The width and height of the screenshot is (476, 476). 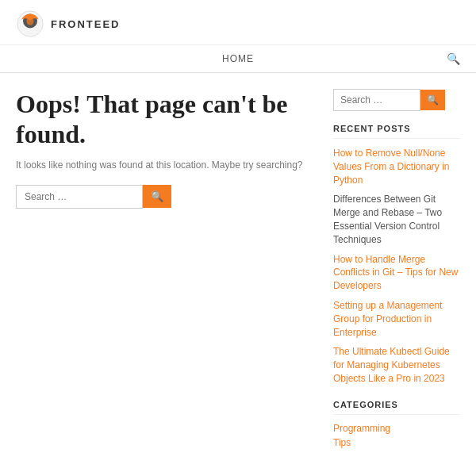 What do you see at coordinates (397, 100) in the screenshot?
I see `sidebar-search-bar: 🔍` at bounding box center [397, 100].